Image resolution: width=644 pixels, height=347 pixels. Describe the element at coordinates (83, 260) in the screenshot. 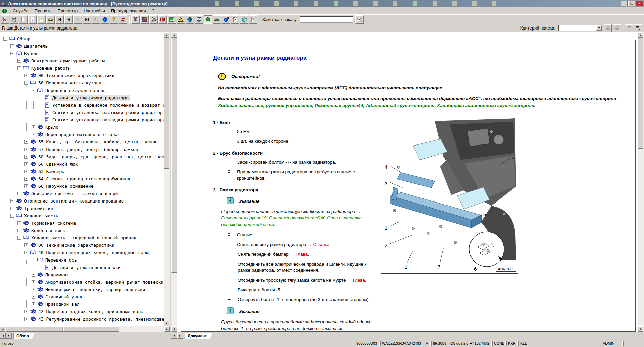

I see `tree-item: −Передняя ось` at that location.